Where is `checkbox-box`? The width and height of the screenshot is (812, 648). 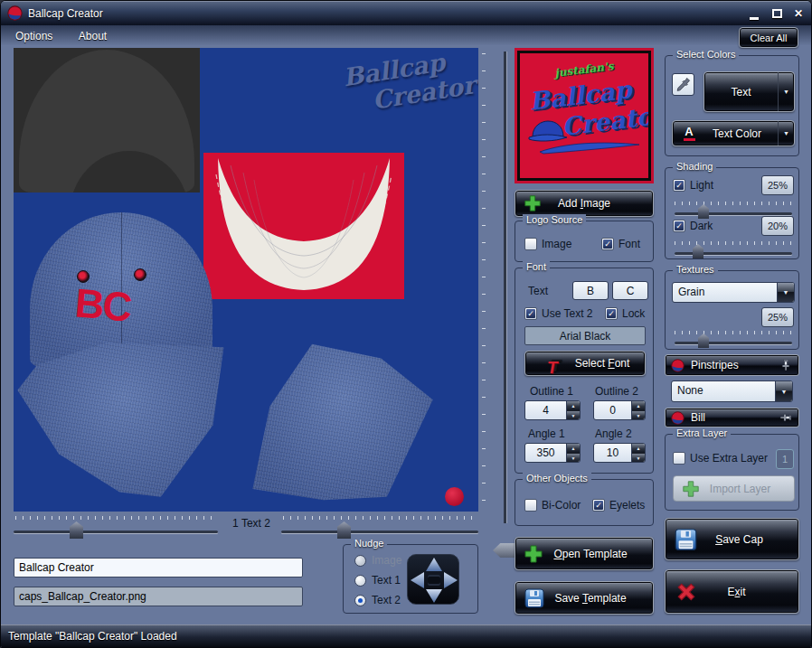 checkbox-box is located at coordinates (531, 505).